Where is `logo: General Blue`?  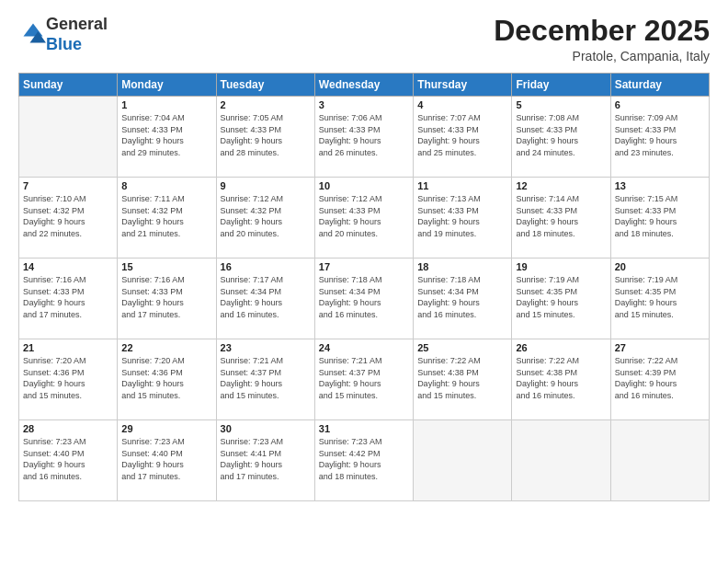
logo: General Blue is located at coordinates (63, 35).